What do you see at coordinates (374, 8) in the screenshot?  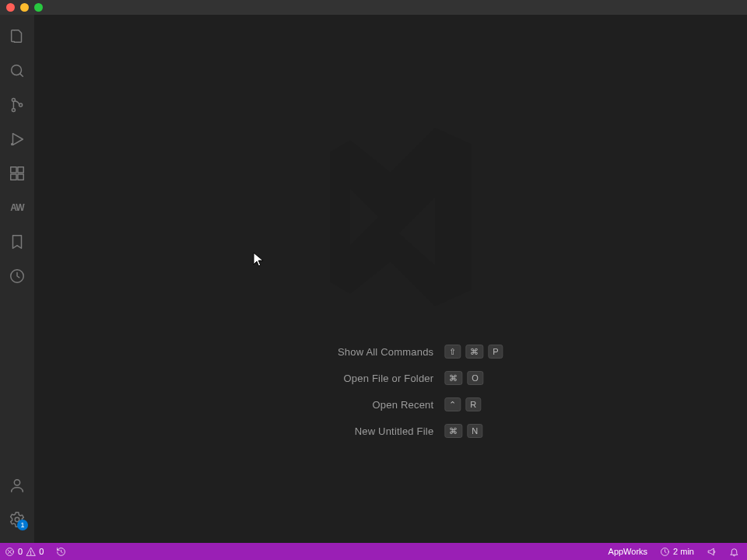 I see `title-bar` at bounding box center [374, 8].